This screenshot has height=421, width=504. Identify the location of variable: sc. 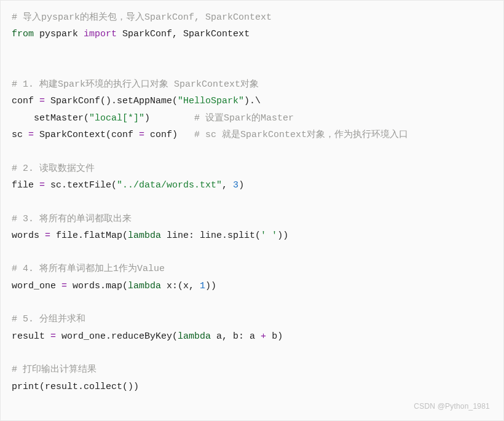
(20, 135).